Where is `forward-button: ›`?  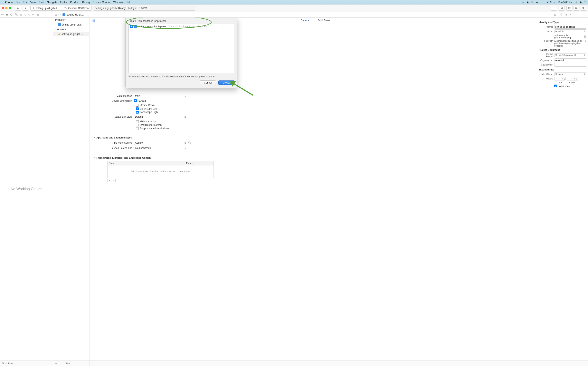
forward-button: › is located at coordinates (61, 15).